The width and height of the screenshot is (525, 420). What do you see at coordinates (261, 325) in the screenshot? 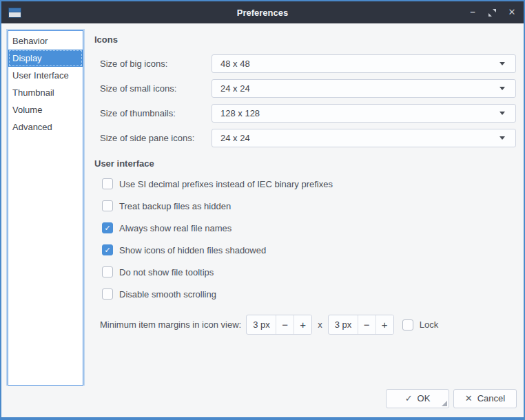
I see `margin-x-input: 3 px` at bounding box center [261, 325].